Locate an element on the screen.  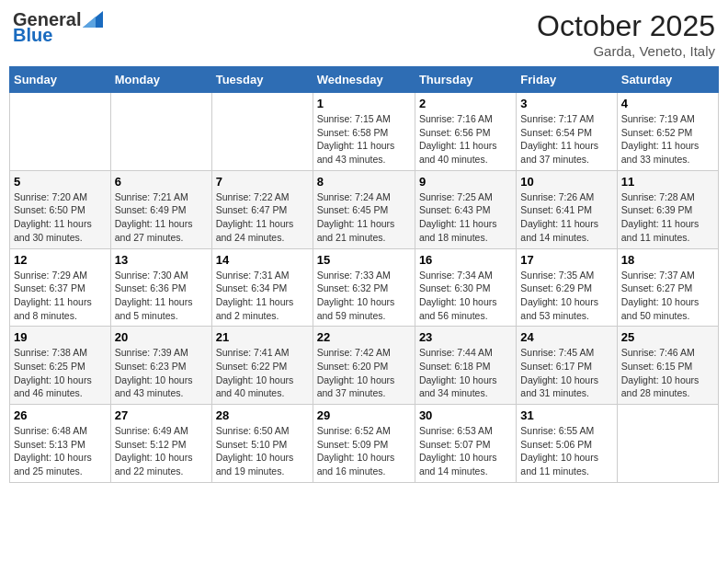
day-info: Sunrise: 7:19 AM Sunset: 6:52 PM Dayligh… is located at coordinates (660, 139).